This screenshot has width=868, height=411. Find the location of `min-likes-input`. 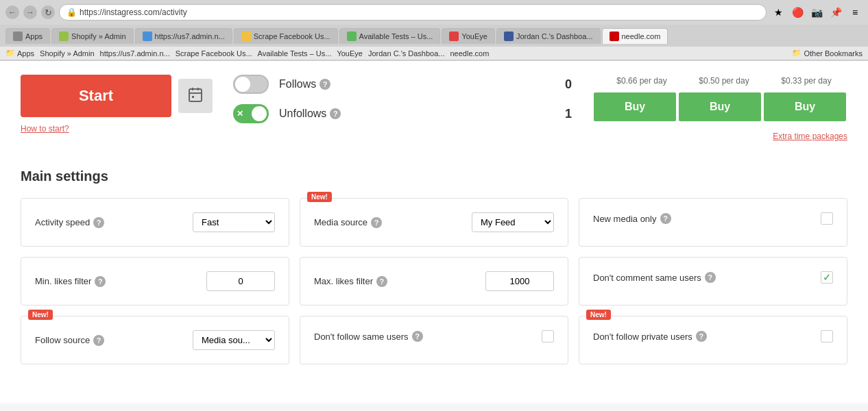

min-likes-input is located at coordinates (241, 281).